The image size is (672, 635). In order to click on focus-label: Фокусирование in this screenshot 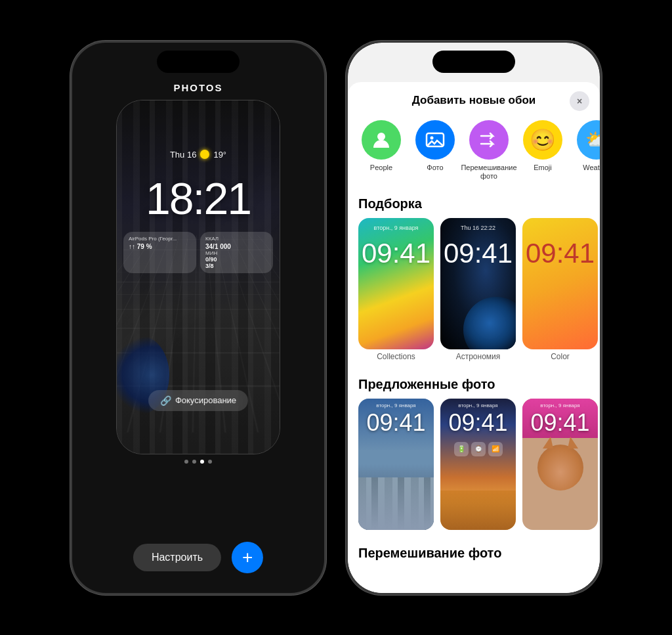, I will do `click(206, 401)`.